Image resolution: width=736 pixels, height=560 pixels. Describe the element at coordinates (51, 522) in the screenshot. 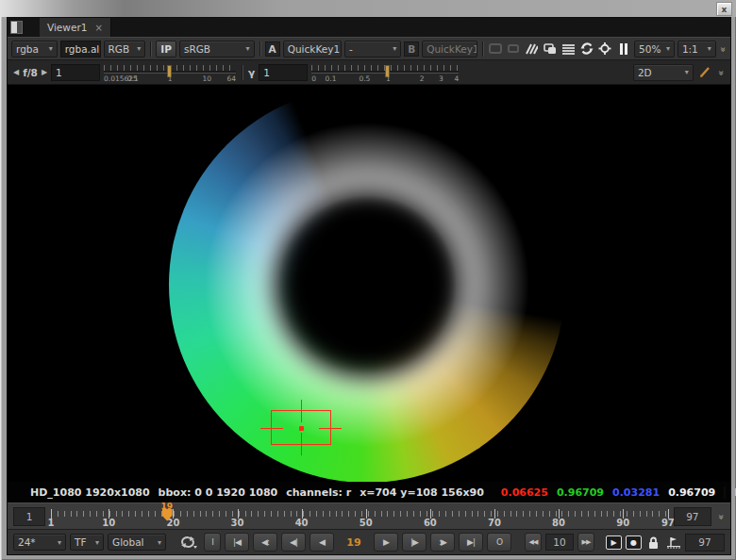

I see `ruler-frame-label: 1` at that location.